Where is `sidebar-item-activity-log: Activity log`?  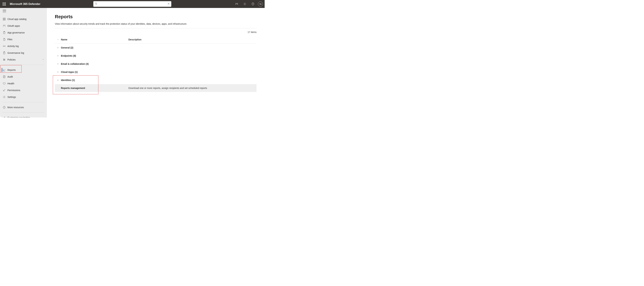 sidebar-item-activity-log: Activity log is located at coordinates (23, 46).